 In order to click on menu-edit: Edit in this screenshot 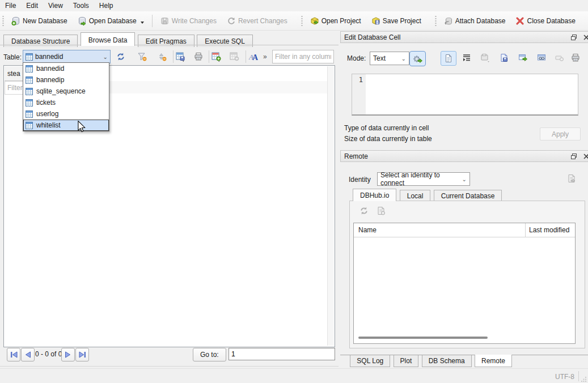, I will do `click(32, 6)`.